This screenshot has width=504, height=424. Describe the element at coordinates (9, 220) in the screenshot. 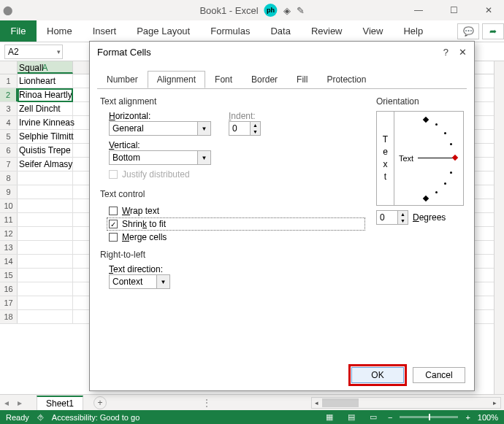

I see `row-header: 11` at that location.